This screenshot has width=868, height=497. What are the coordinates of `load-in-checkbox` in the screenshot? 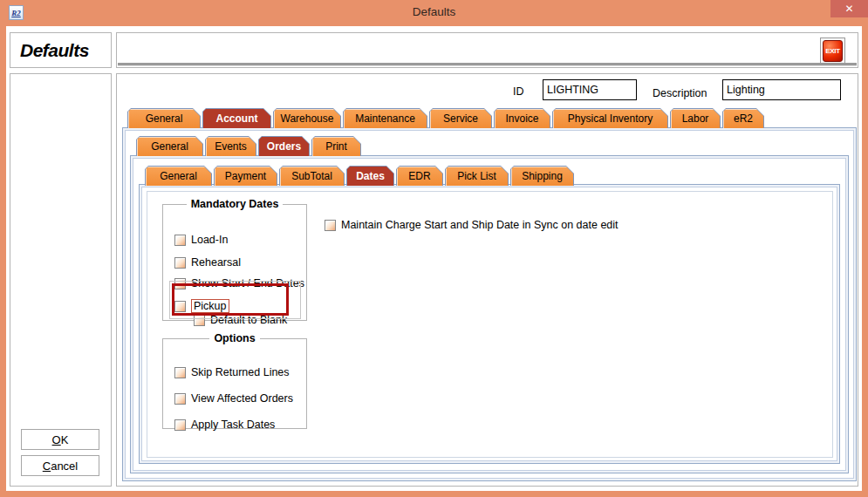 It's located at (180, 241).